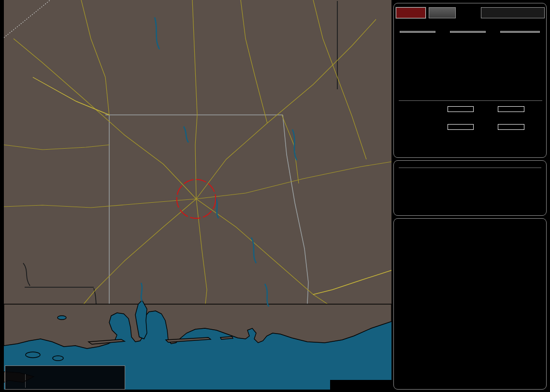  Describe the element at coordinates (471, 99) in the screenshot. I see `distribution-title` at that location.